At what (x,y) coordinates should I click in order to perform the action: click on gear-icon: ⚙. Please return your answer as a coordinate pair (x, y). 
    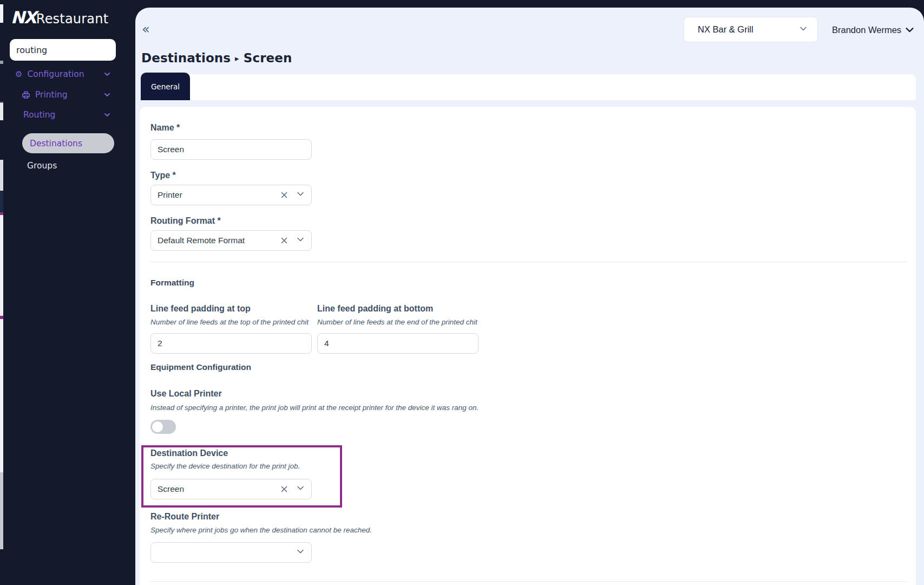
    Looking at the image, I should click on (18, 75).